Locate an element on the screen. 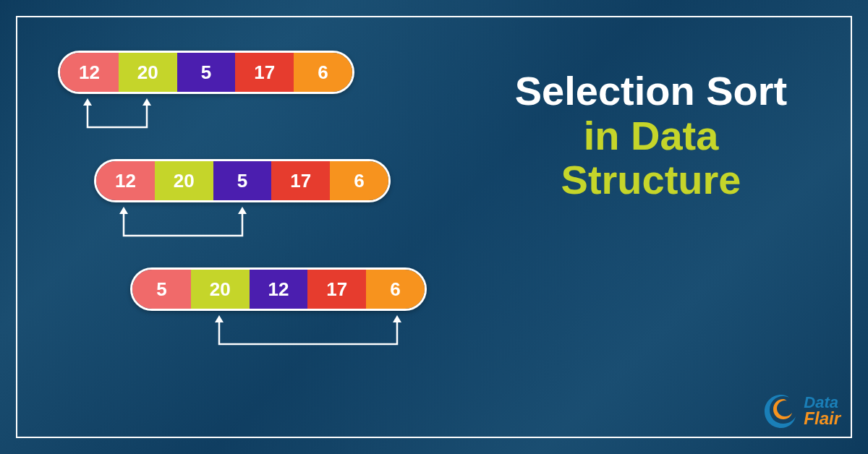 This screenshot has width=868, height=454. logo: Data Flair is located at coordinates (801, 411).